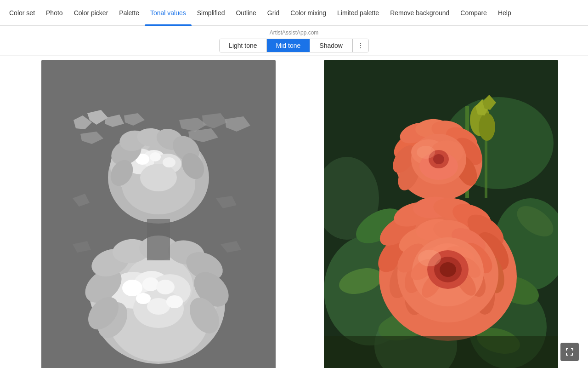 Image resolution: width=588 pixels, height=368 pixels. What do you see at coordinates (570, 352) in the screenshot?
I see `fullscreen-icon` at bounding box center [570, 352].